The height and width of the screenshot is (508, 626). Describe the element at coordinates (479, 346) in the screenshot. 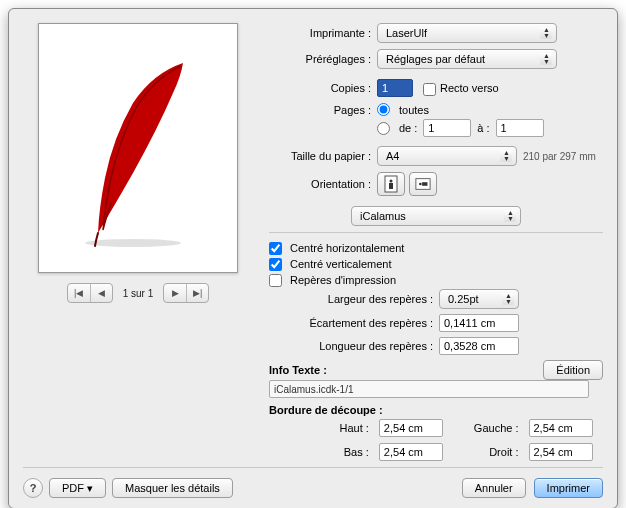

I see `mark-length-input` at that location.